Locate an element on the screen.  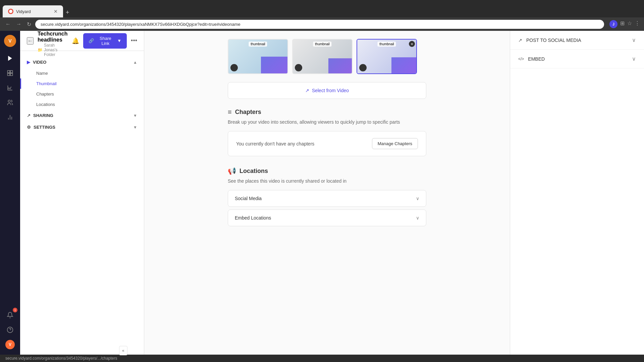
nav-refresh-button: ↻ is located at coordinates (29, 24).